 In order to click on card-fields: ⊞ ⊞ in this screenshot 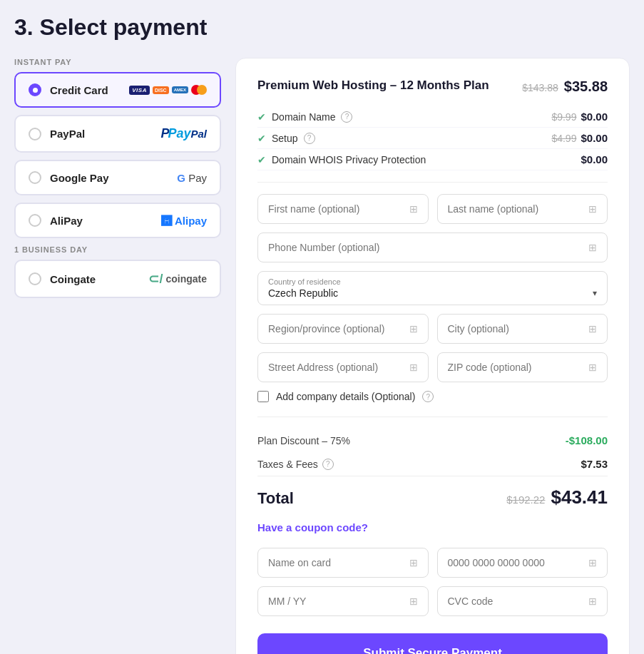, I will do `click(432, 563)`.